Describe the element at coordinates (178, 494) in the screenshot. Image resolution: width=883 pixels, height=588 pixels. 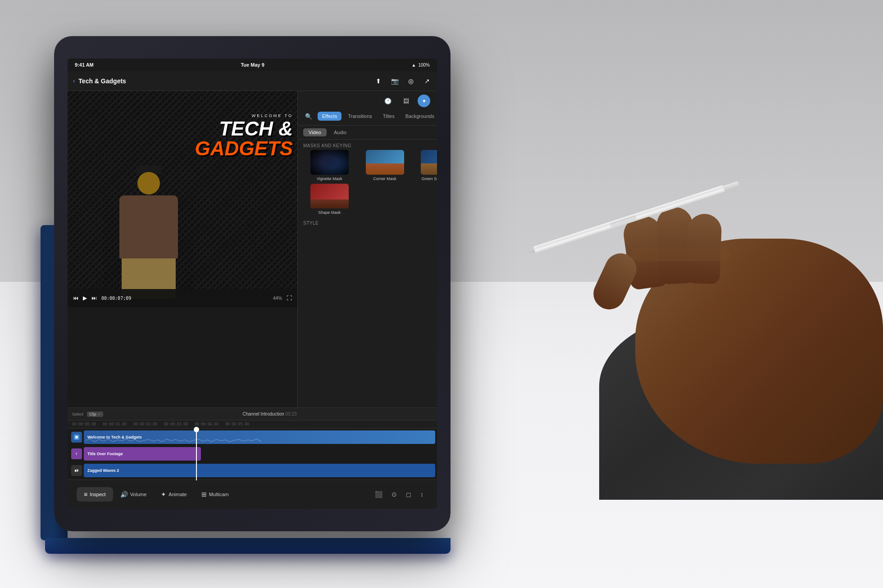
I see `animate-label: Animate` at that location.